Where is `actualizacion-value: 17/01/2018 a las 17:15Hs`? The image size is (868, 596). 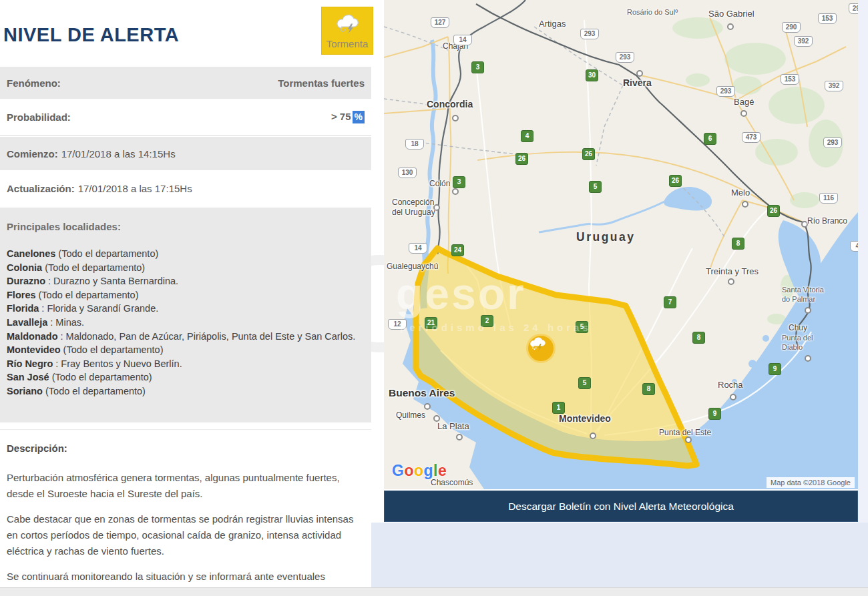 actualizacion-value: 17/01/2018 a las 17:15Hs is located at coordinates (135, 188).